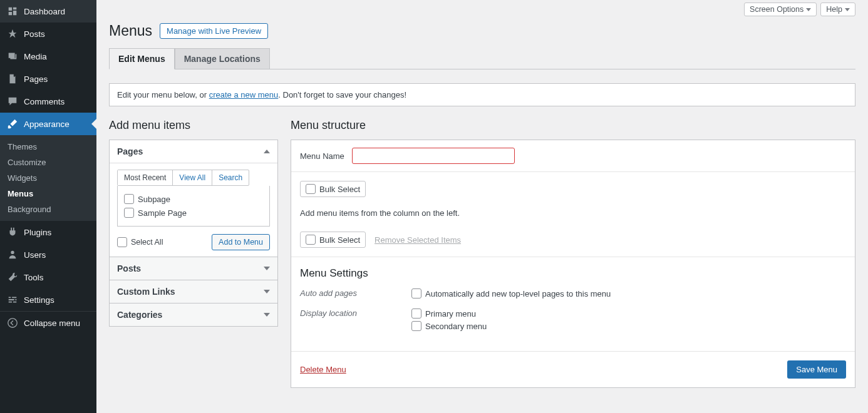  I want to click on sidebar-label: Posts, so click(34, 34).